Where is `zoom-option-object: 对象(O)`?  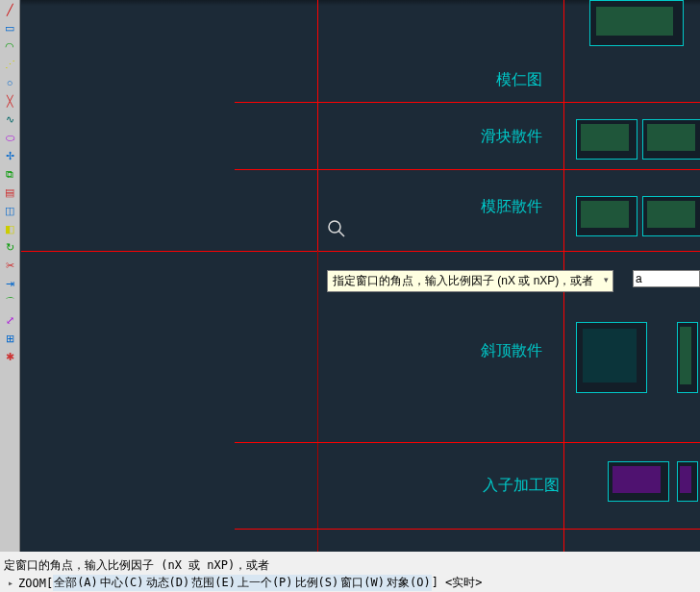
zoom-option-object: 对象(O) is located at coordinates (409, 582).